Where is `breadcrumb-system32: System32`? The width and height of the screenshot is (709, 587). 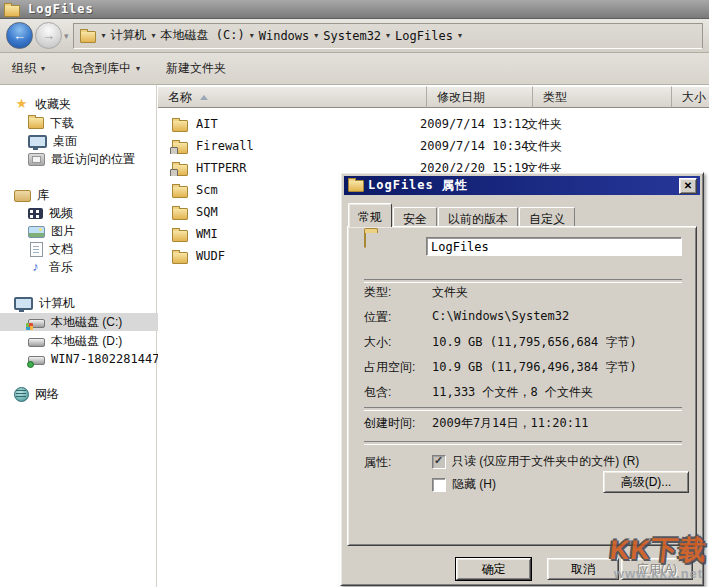 breadcrumb-system32: System32 is located at coordinates (352, 36).